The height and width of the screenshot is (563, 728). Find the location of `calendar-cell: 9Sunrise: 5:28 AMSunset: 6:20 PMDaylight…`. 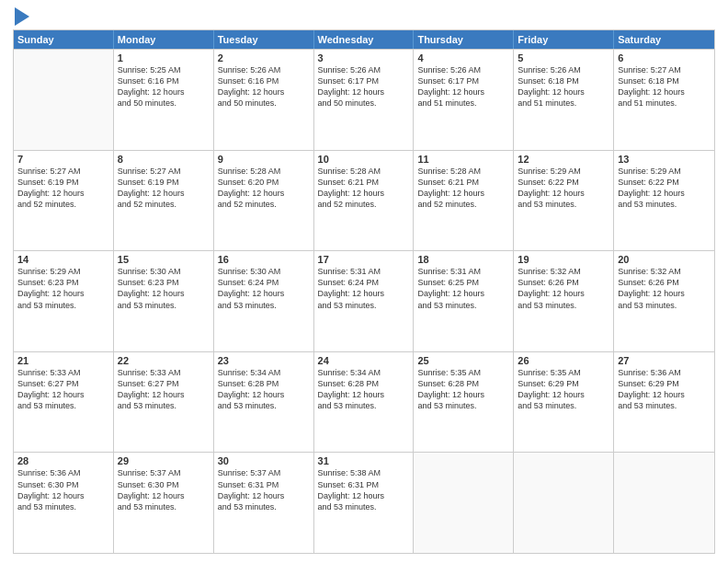

calendar-cell: 9Sunrise: 5:28 AMSunset: 6:20 PMDaylight… is located at coordinates (265, 201).